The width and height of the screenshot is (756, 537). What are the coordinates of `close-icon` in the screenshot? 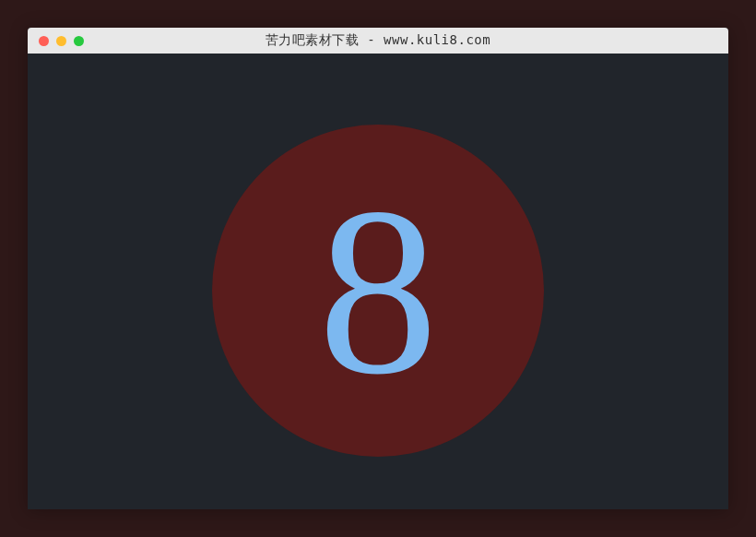 It's located at (44, 41).